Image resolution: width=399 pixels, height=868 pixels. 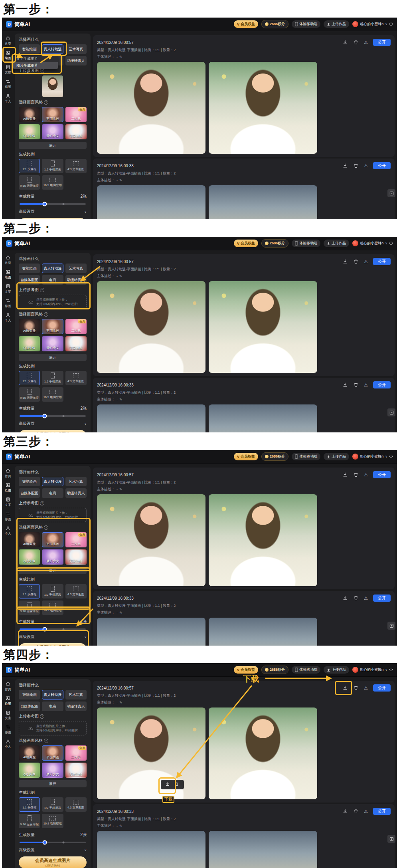 I want to click on ratio-4-3: 4:3 文章配图, so click(x=76, y=378).